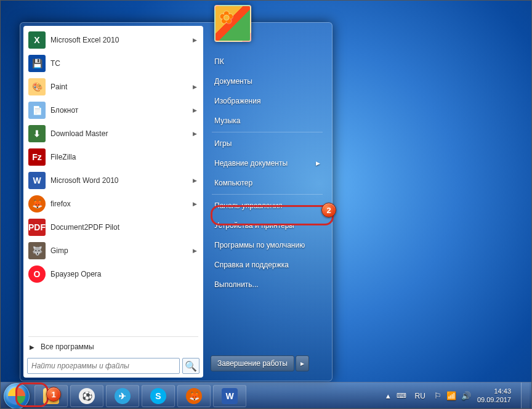 The width and height of the screenshot is (532, 409). Describe the element at coordinates (113, 87) in the screenshot. I see `program-item-paint: 🎨Paint▶` at that location.